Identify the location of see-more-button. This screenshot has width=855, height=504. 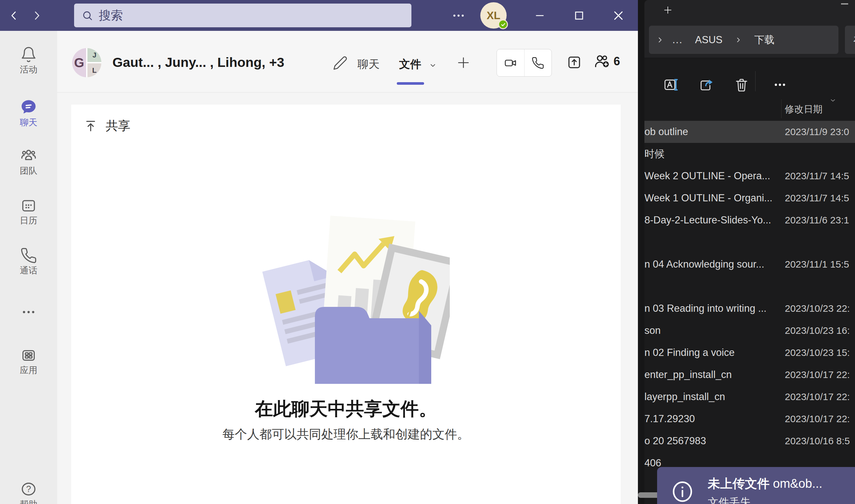
(780, 85).